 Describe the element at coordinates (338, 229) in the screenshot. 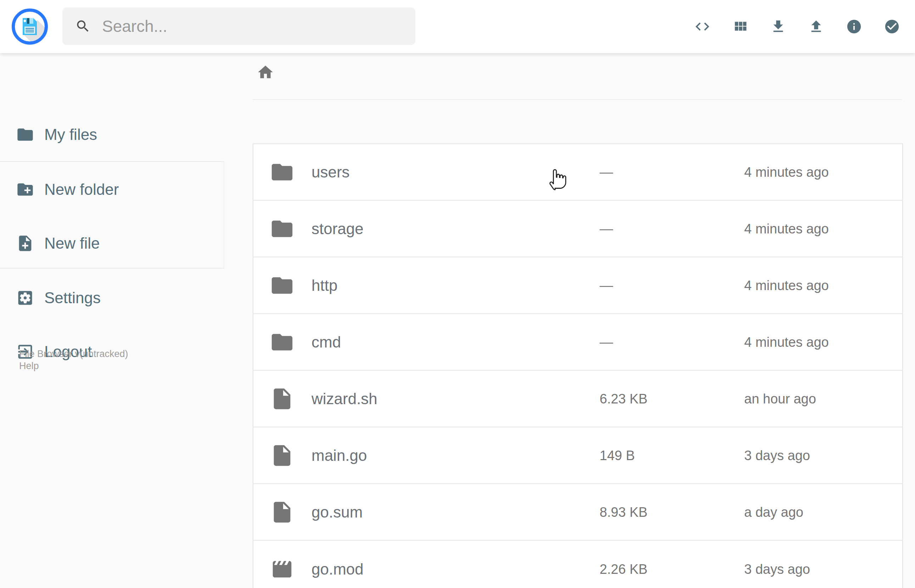

I see `file-name: storage` at that location.